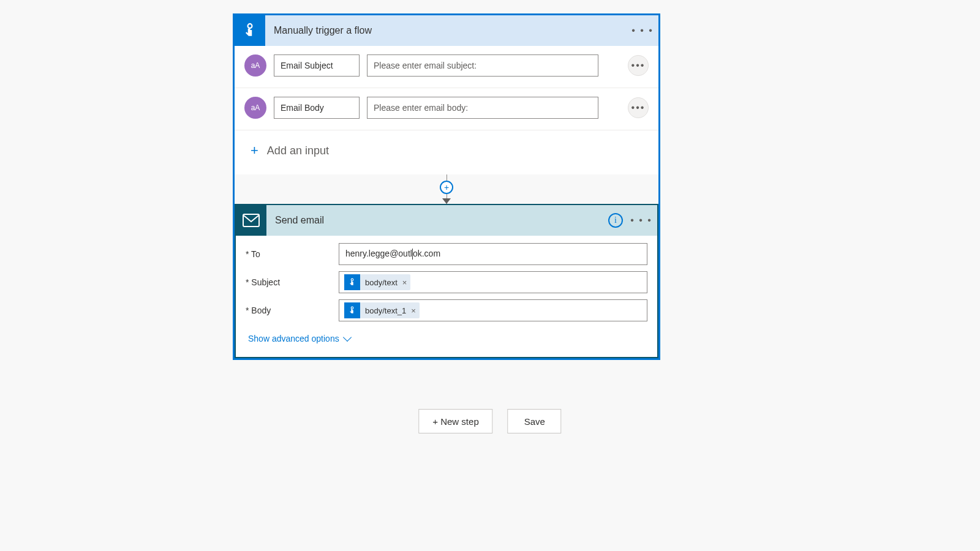 The height and width of the screenshot is (551, 980). I want to click on input-name-value: Email Subject, so click(307, 66).